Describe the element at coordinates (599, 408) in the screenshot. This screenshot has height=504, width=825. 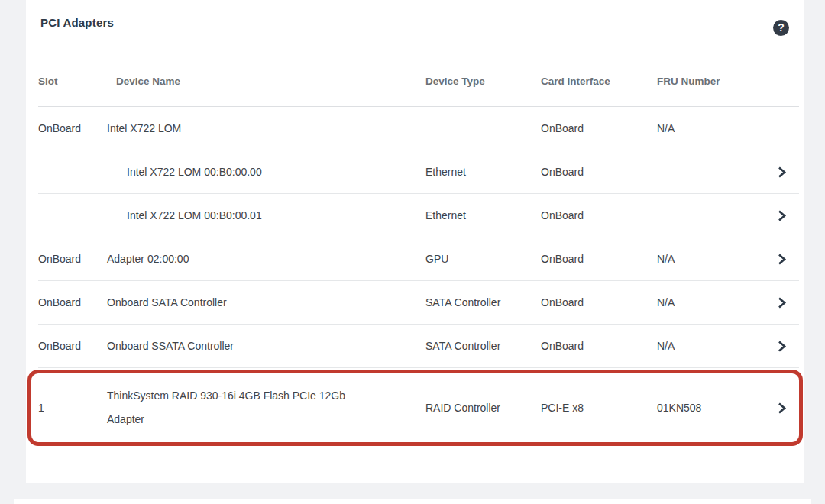
I see `card-interface-cell: PCI-E x8` at that location.